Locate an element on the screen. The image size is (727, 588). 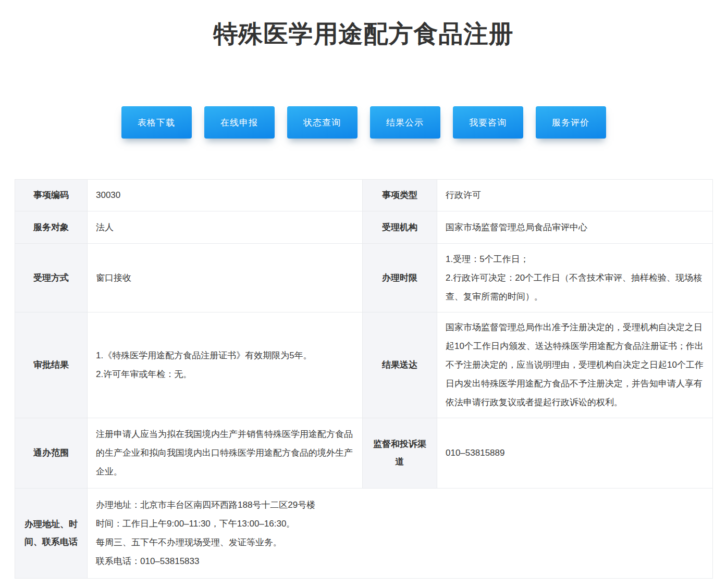
table-row-address-contact: 办理地址、时间、联系电话 办理地址：北京市丰台区南四环西路188号十二区29号楼… is located at coordinates (364, 533).